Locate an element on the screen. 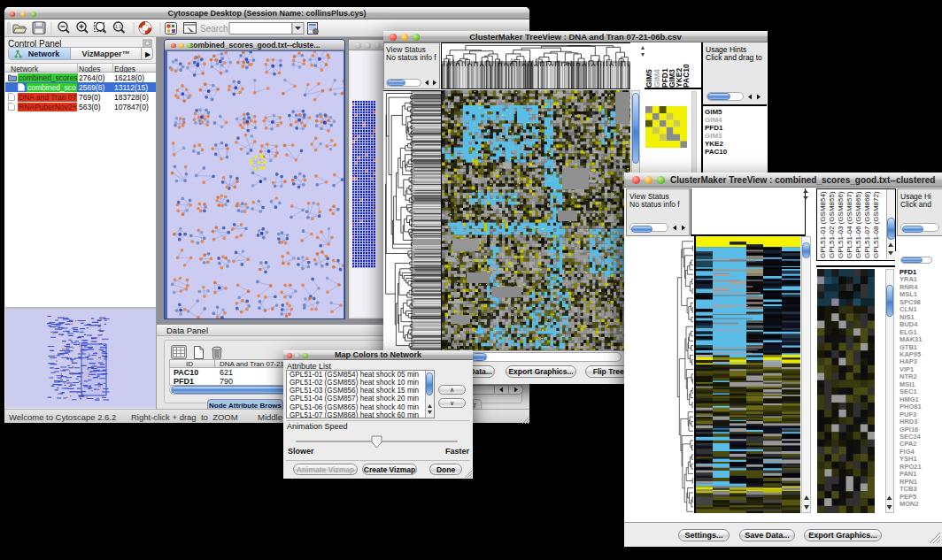 Image resolution: width=942 pixels, height=560 pixels. svg-text: GPL51-01 (GSM854) is located at coordinates (823, 225).